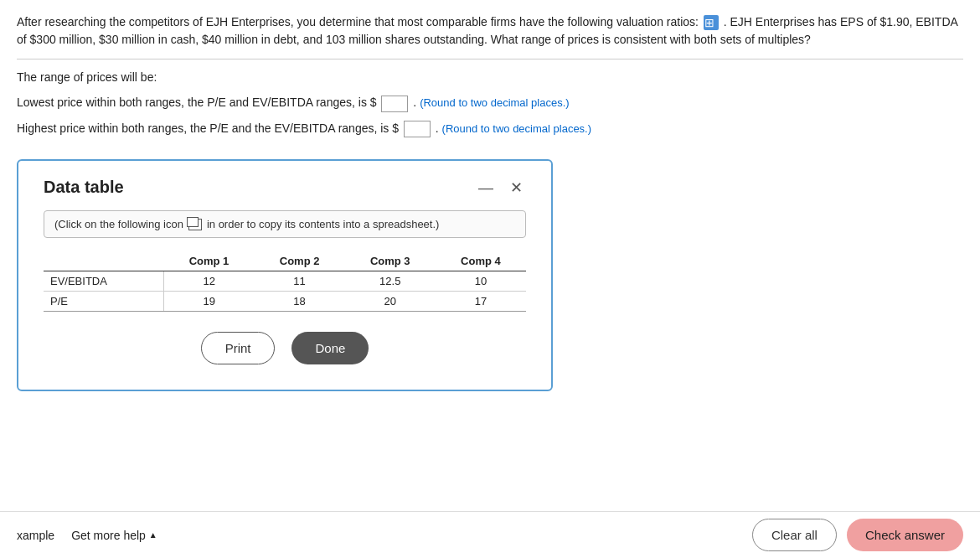 Image resolution: width=980 pixels, height=558 pixels. Describe the element at coordinates (390, 282) in the screenshot. I see `ev-ebitda-comp3: 12.5` at that location.